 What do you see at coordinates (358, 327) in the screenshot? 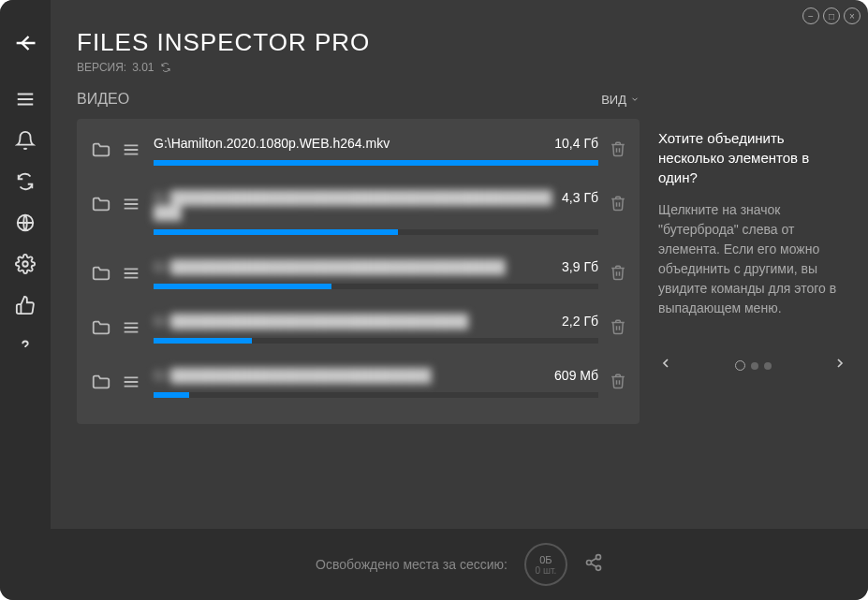
I see `list-item: G:\████████████████████████████████2,2 Г…` at bounding box center [358, 327].